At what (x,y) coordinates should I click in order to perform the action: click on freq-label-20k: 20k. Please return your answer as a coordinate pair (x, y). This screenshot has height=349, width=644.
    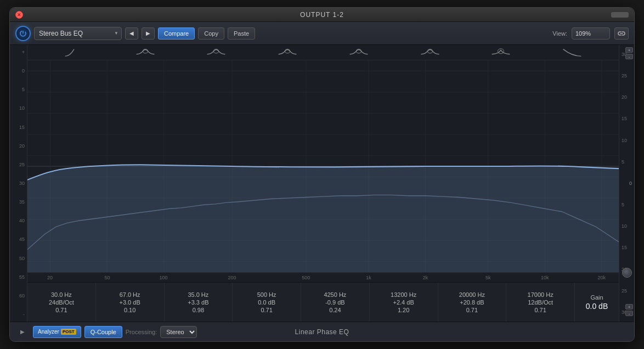
    Looking at the image, I should click on (601, 278).